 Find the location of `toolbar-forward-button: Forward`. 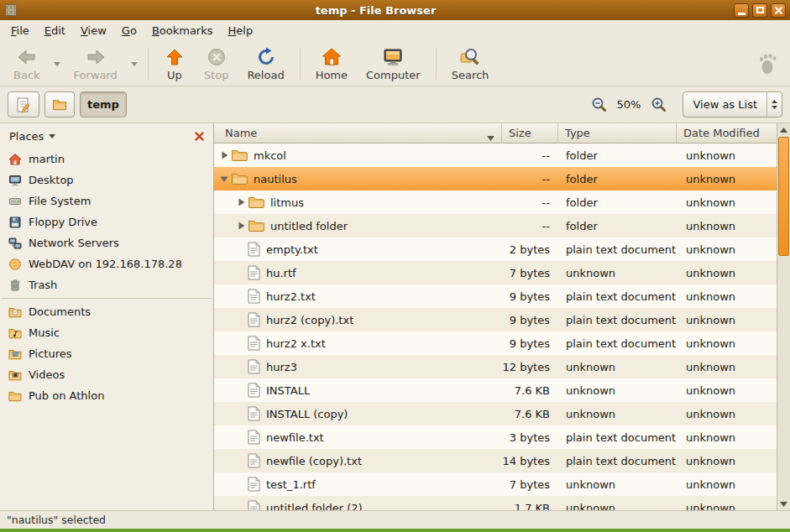

toolbar-forward-button: Forward is located at coordinates (96, 64).